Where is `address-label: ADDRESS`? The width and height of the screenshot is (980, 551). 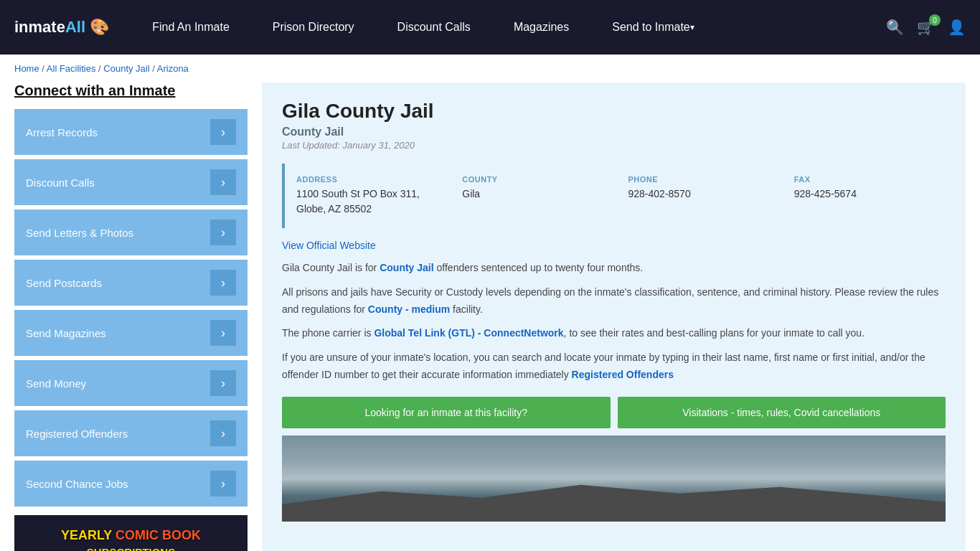 address-label: ADDRESS is located at coordinates (372, 179).